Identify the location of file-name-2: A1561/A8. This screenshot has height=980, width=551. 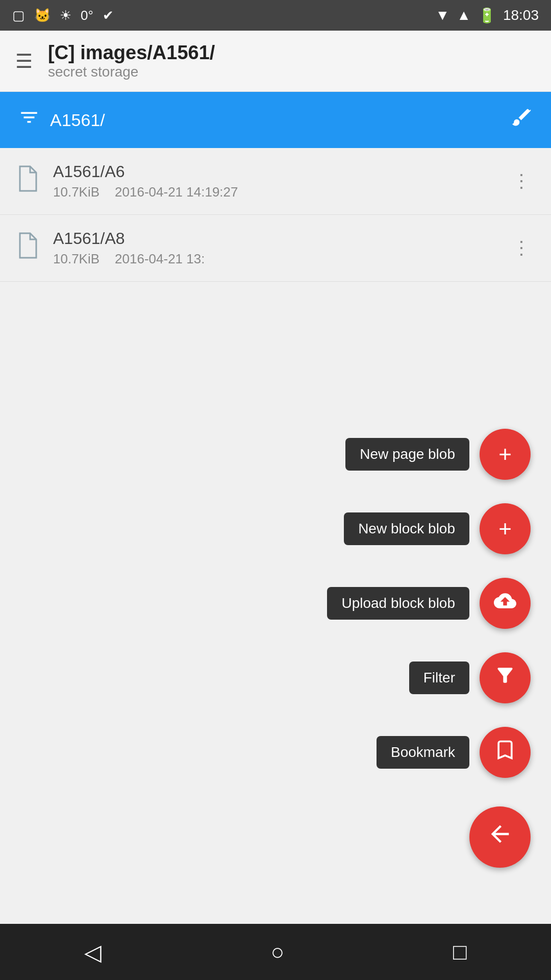
(274, 239).